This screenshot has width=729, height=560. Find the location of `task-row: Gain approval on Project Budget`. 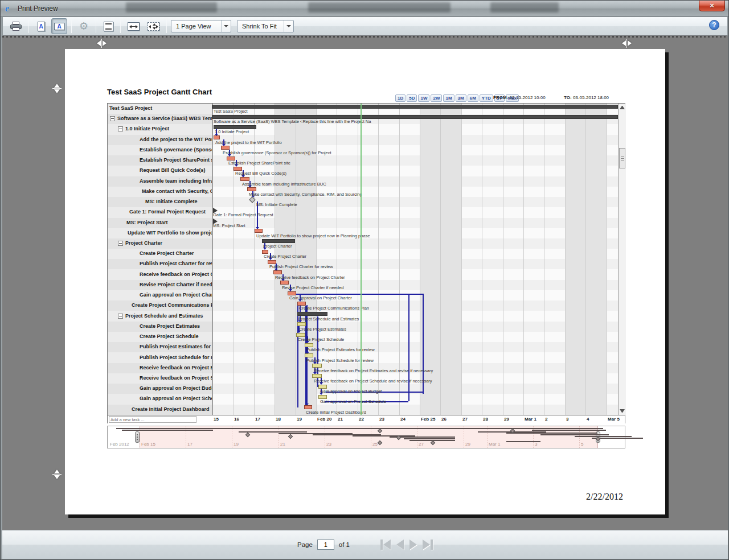

task-row: Gain approval on Project Budget is located at coordinates (159, 389).